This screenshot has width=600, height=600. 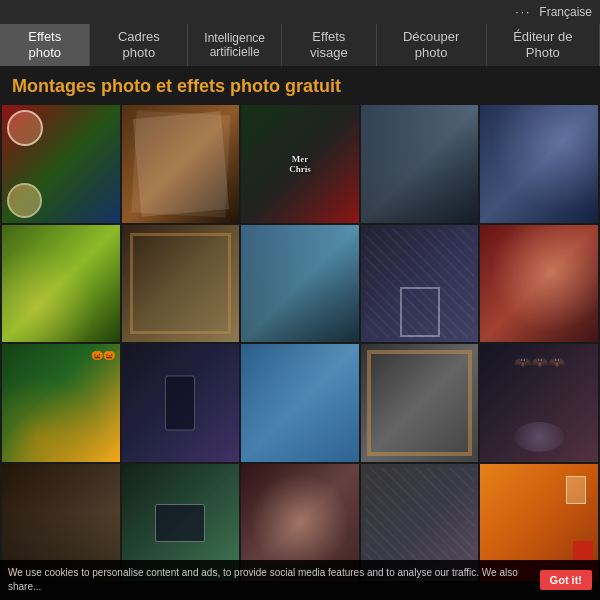 What do you see at coordinates (270, 580) in the screenshot?
I see `cookie-text: We use cookies to personalise content an…` at bounding box center [270, 580].